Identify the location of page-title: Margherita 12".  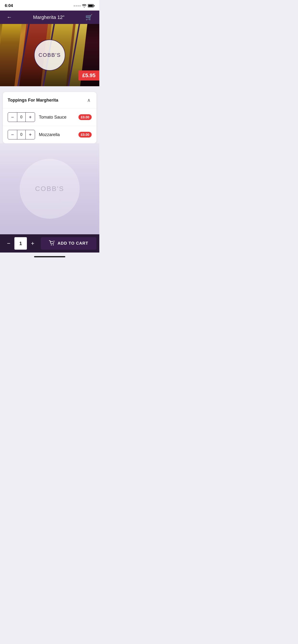
(49, 17).